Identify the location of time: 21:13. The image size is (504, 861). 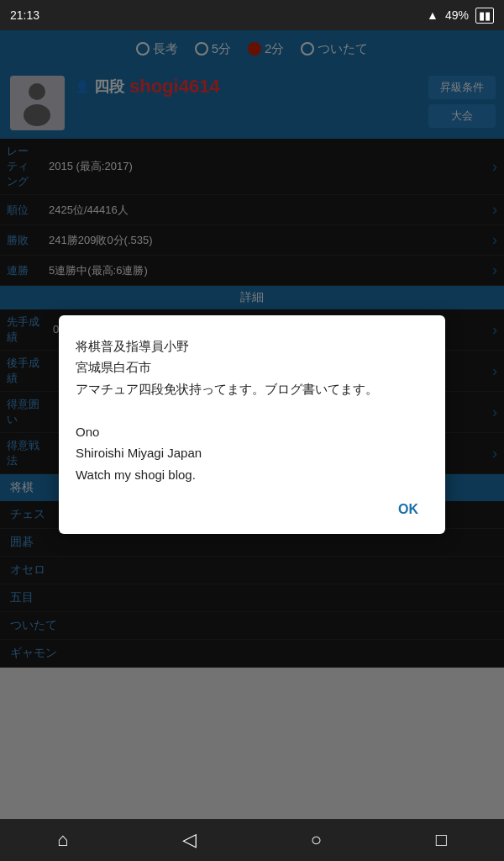
(25, 15).